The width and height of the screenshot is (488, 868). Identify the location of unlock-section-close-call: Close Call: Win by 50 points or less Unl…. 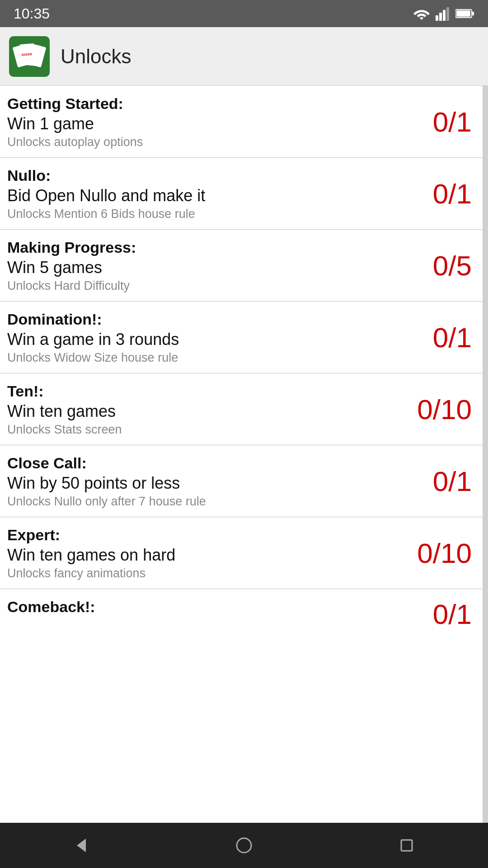
(241, 481).